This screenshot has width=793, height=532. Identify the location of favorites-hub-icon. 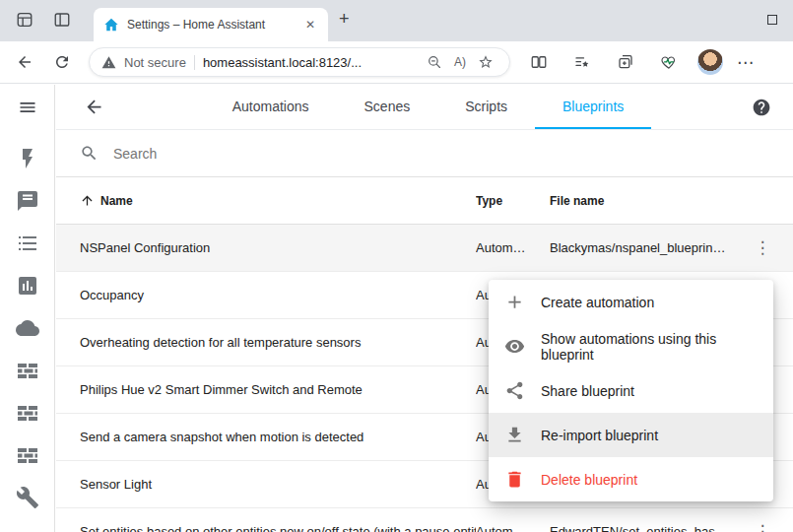
(582, 62).